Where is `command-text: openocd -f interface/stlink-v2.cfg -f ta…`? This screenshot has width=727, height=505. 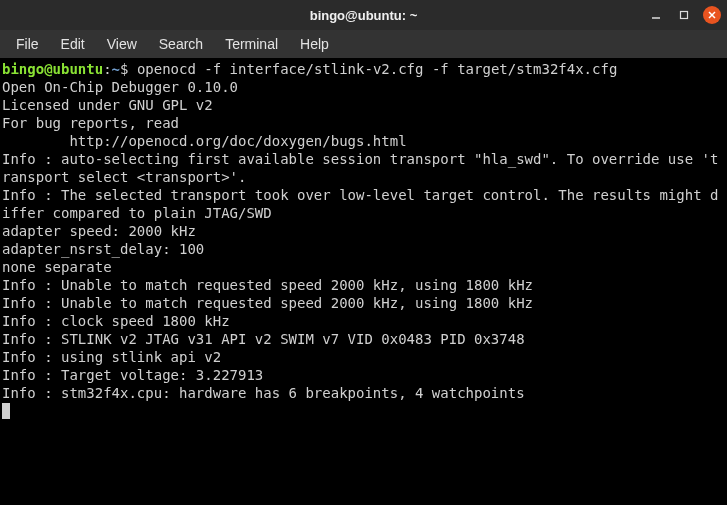
command-text: openocd -f interface/stlink-v2.cfg -f ta… is located at coordinates (372, 69).